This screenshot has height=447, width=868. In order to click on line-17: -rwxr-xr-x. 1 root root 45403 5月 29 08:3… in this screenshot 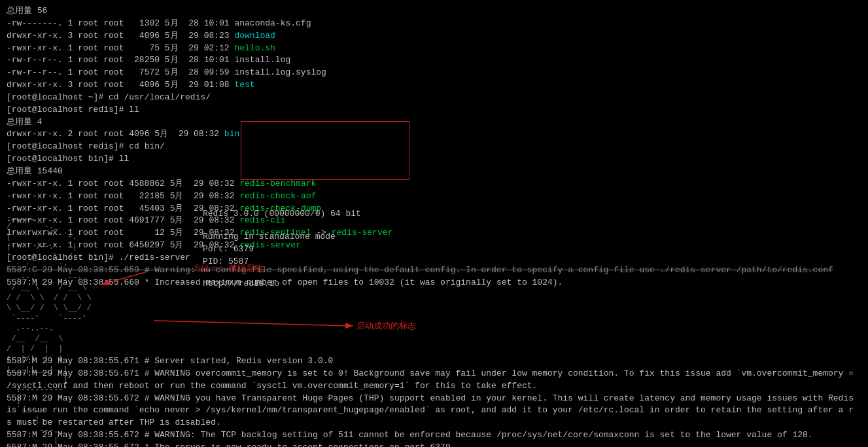, I will do `click(434, 209)`.